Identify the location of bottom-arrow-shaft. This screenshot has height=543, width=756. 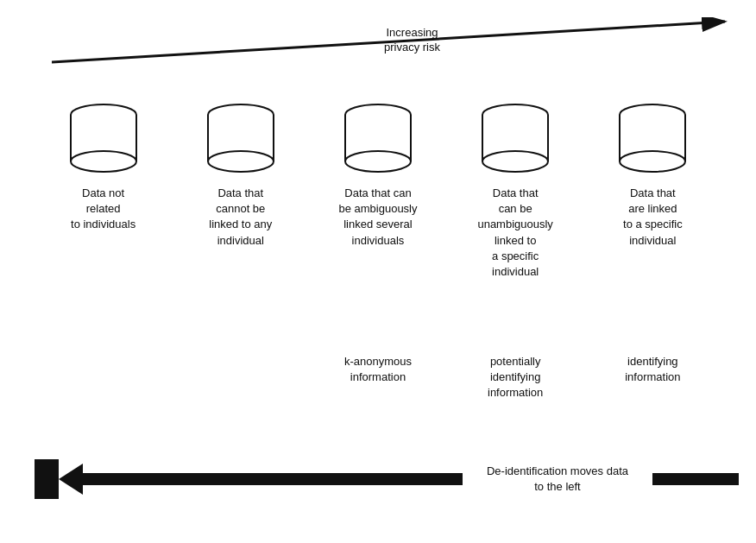
(273, 479).